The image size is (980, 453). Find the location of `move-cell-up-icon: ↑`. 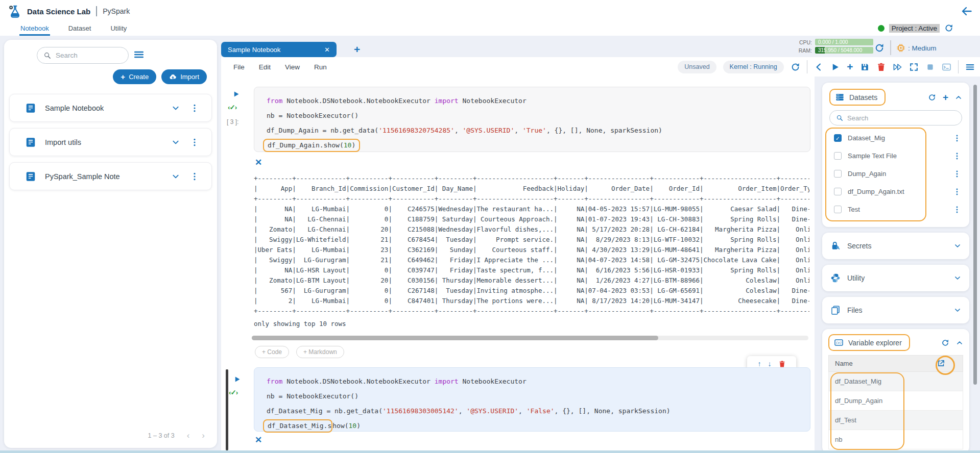

move-cell-up-icon: ↑ is located at coordinates (760, 364).